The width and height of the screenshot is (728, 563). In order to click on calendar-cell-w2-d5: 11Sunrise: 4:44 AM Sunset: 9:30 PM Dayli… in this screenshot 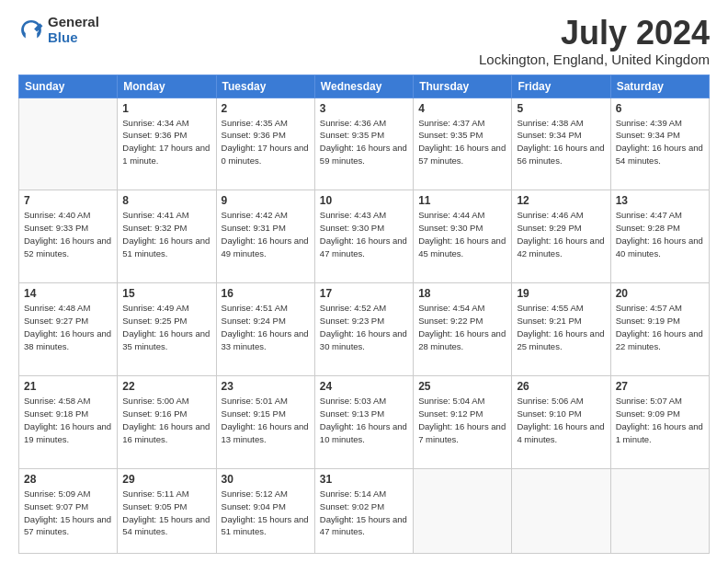, I will do `click(463, 237)`.